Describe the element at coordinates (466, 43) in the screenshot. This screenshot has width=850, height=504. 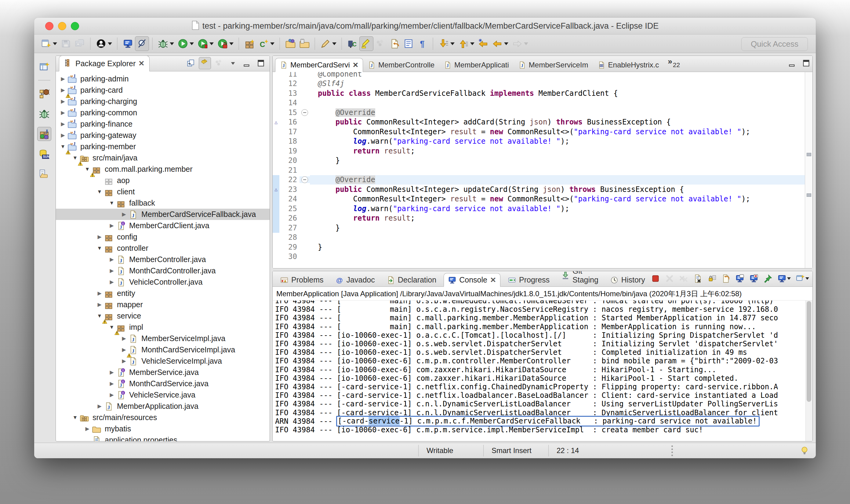
I see `previous-annotation-button` at that location.